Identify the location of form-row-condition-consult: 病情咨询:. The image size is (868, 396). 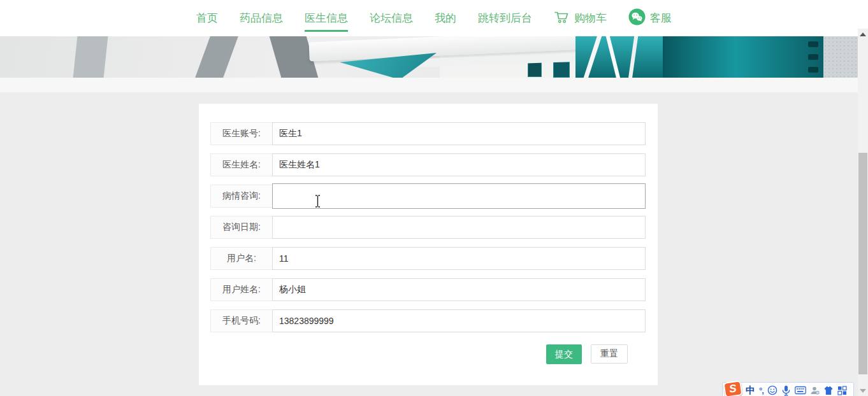
(428, 196).